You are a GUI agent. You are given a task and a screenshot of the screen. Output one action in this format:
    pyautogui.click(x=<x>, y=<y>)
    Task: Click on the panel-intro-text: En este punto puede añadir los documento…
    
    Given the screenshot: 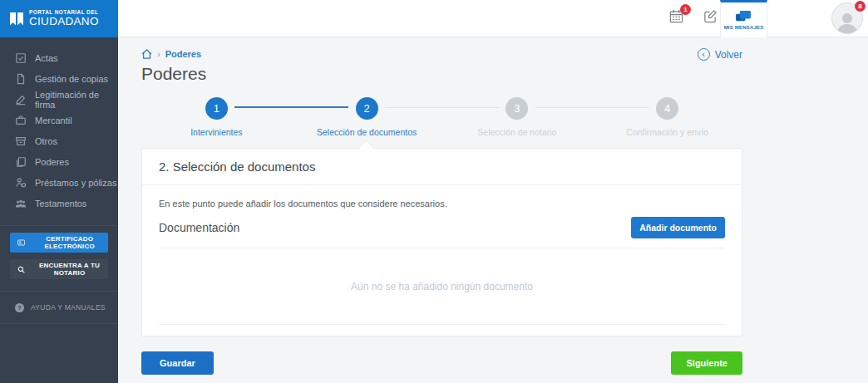 What is the action you would take?
    pyautogui.click(x=442, y=204)
    